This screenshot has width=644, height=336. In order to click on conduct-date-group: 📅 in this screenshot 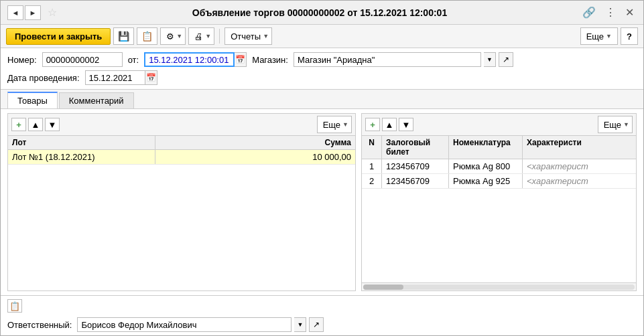, I will do `click(121, 78)`.